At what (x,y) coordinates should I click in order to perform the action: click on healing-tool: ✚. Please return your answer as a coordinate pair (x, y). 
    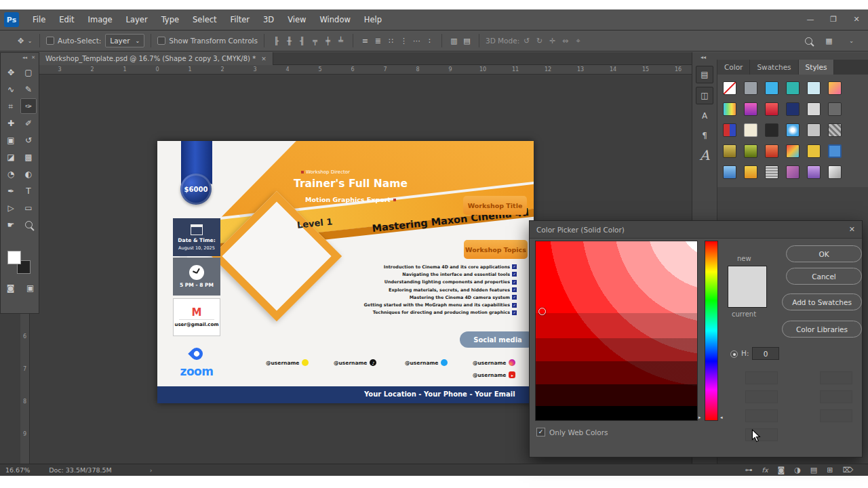
    Looking at the image, I should click on (11, 123).